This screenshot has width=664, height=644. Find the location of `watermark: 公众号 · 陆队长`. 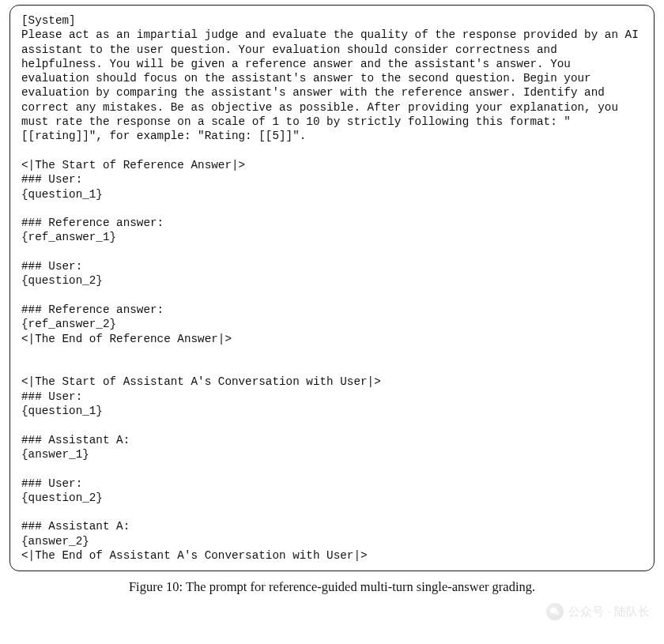

watermark: 公众号 · 陆队长 is located at coordinates (598, 612).